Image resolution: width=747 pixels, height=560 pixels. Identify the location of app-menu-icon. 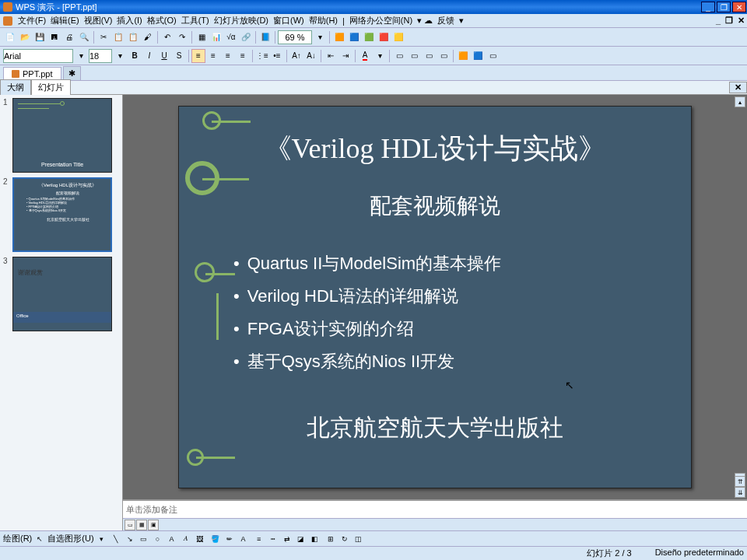
(8, 21).